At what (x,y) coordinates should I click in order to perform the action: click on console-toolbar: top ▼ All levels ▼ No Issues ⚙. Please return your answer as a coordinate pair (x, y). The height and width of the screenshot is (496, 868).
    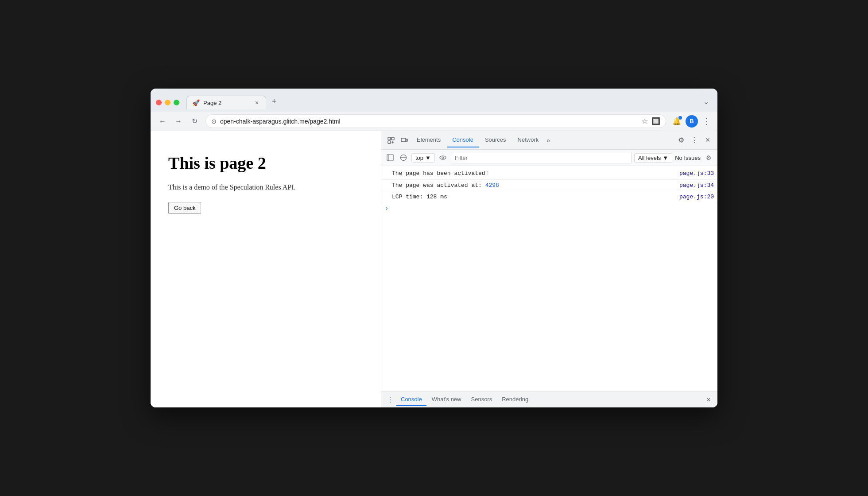
    Looking at the image, I should click on (549, 158).